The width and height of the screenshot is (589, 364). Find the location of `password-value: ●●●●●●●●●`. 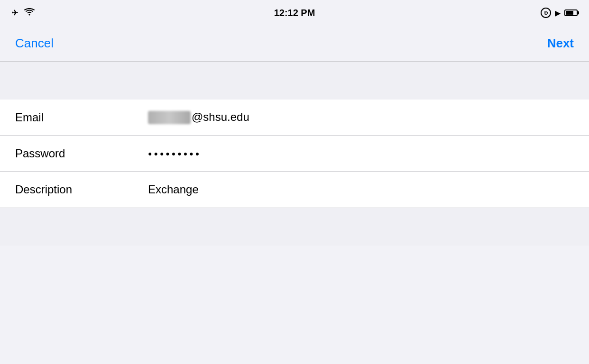

password-value: ●●●●●●●●● is located at coordinates (361, 154).